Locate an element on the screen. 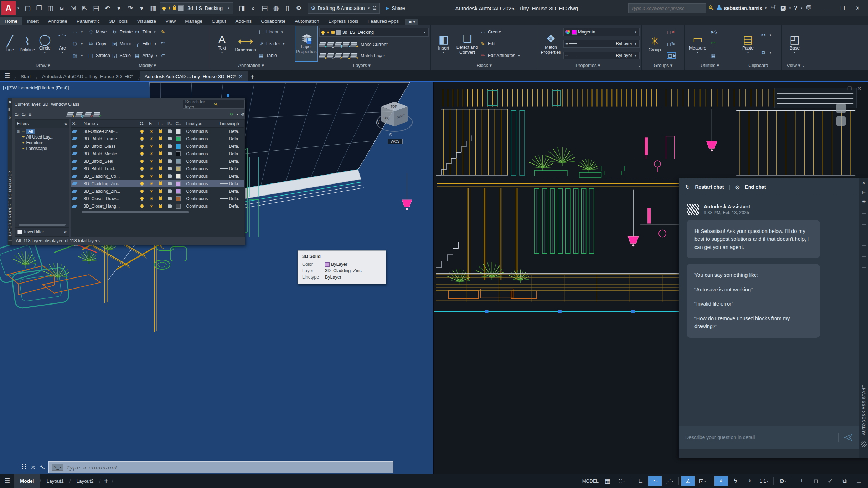 The height and width of the screenshot is (488, 868). model-space-button: MODEL is located at coordinates (590, 481).